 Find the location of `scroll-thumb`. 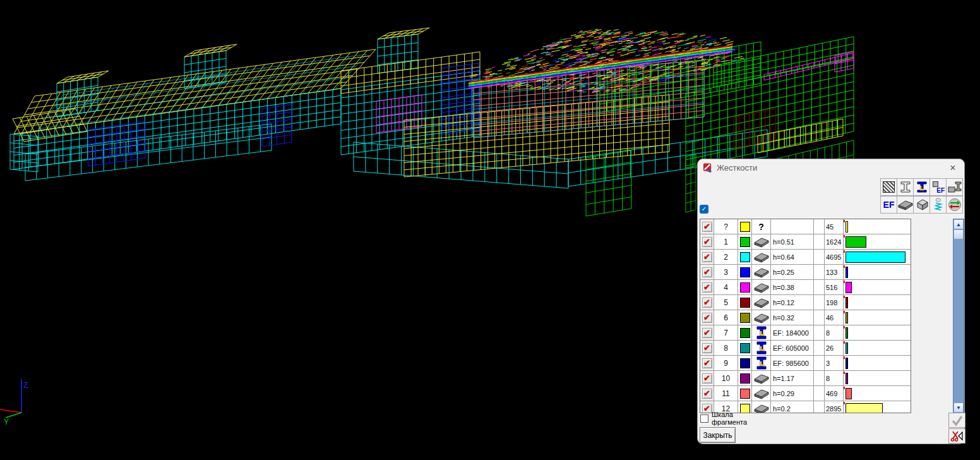

scroll-thumb is located at coordinates (959, 234).